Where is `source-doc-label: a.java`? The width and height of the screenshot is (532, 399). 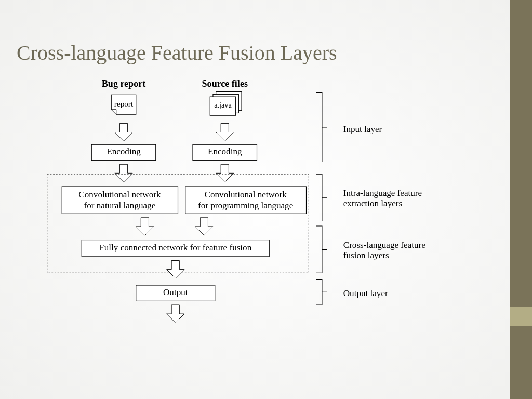 source-doc-label: a.java is located at coordinates (223, 105).